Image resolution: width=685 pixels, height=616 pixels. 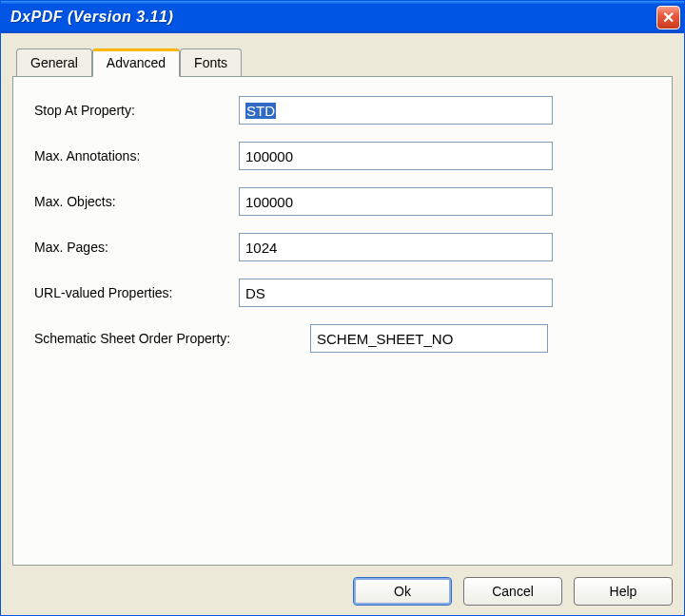 What do you see at coordinates (91, 17) in the screenshot?
I see `window-title: DxPDF (Version 3.11)` at bounding box center [91, 17].